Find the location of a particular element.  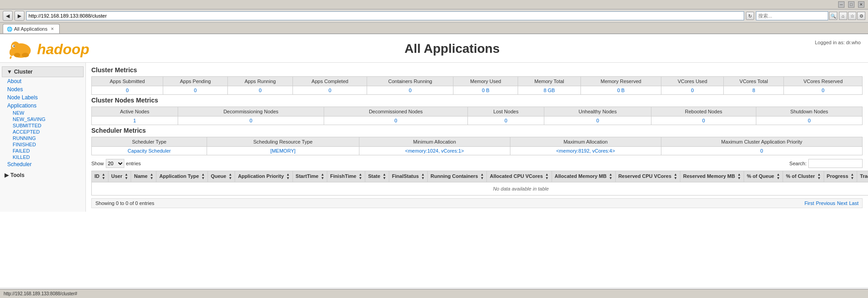

refresh-button: ↻ is located at coordinates (750, 16).